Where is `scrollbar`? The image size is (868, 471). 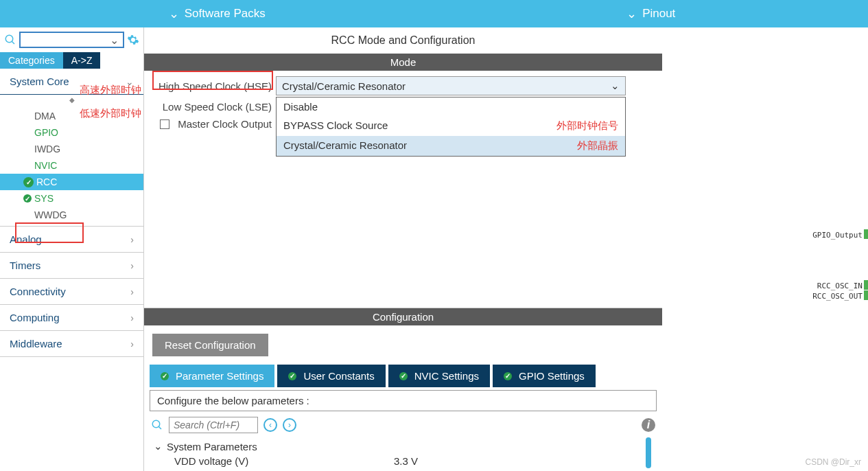 scrollbar is located at coordinates (648, 453).